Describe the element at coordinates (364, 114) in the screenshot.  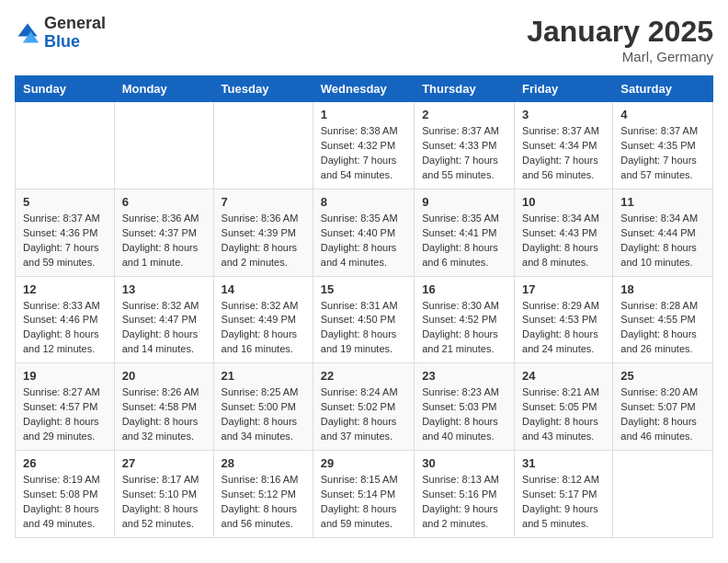
I see `day-number: 1` at that location.